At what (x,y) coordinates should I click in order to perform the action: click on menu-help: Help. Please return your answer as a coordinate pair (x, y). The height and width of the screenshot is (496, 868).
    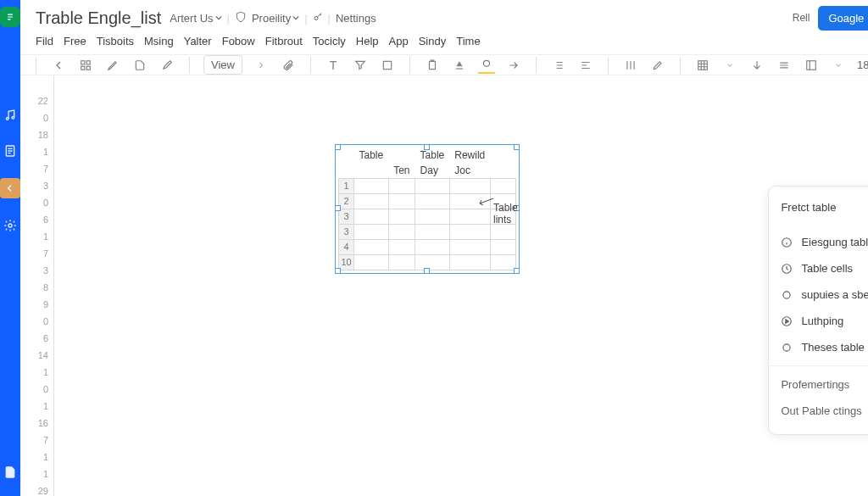
    Looking at the image, I should click on (368, 41).